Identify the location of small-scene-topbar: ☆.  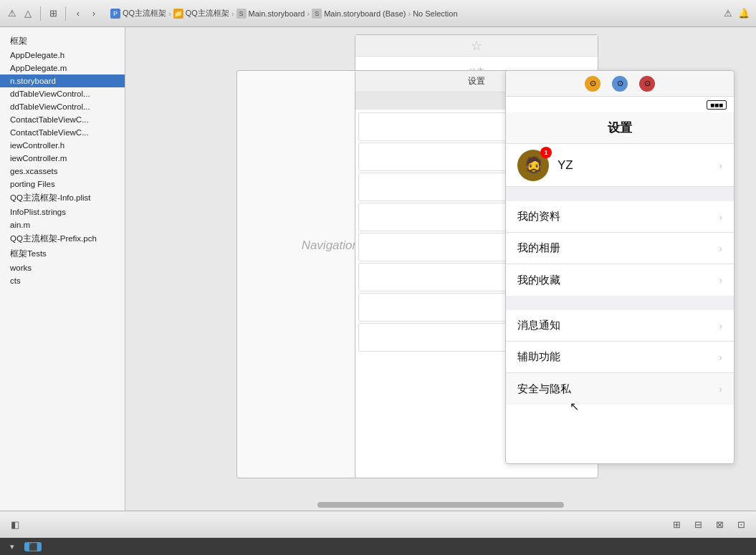
(477, 46).